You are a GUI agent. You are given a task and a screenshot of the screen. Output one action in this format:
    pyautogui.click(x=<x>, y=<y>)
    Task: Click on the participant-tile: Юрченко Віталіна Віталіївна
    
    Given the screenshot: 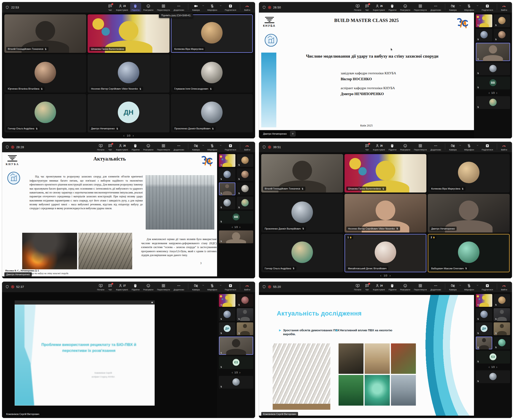 What is the action you would take?
    pyautogui.click(x=45, y=74)
    